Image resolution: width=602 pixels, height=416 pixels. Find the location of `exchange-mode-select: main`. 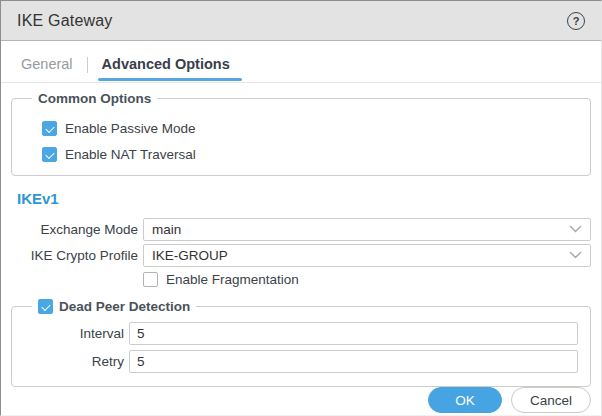

exchange-mode-select: main is located at coordinates (367, 230).